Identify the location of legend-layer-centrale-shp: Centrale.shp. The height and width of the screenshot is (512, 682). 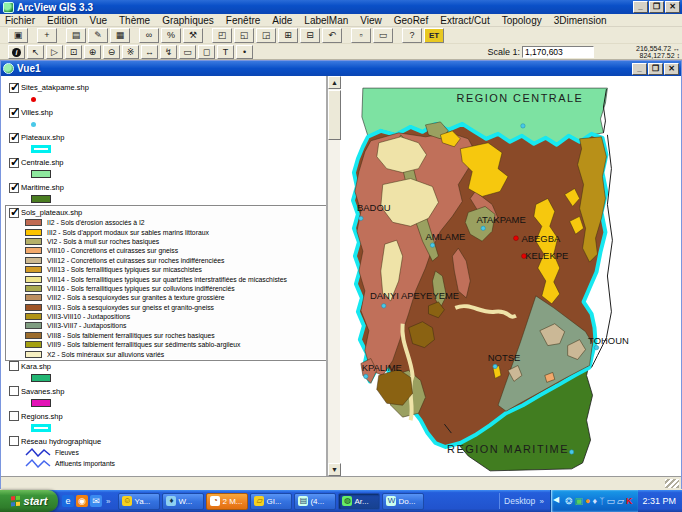
(166, 168).